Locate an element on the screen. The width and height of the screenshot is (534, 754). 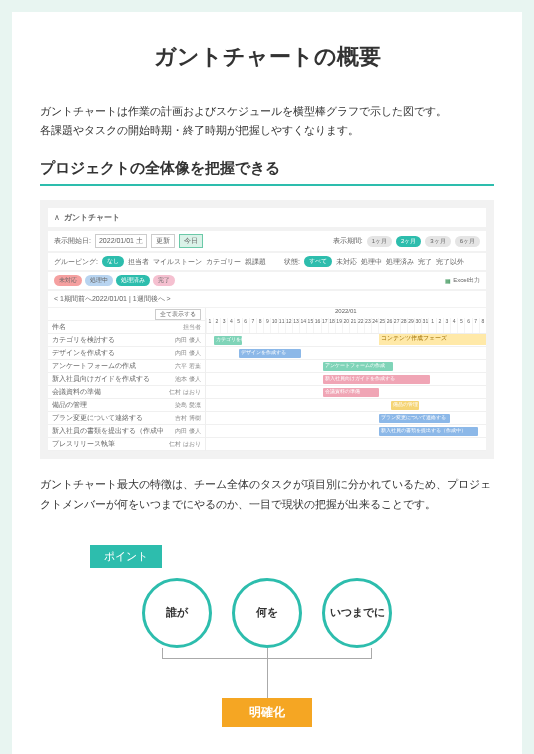
range-option: 1ヶ月 is located at coordinates (380, 242).